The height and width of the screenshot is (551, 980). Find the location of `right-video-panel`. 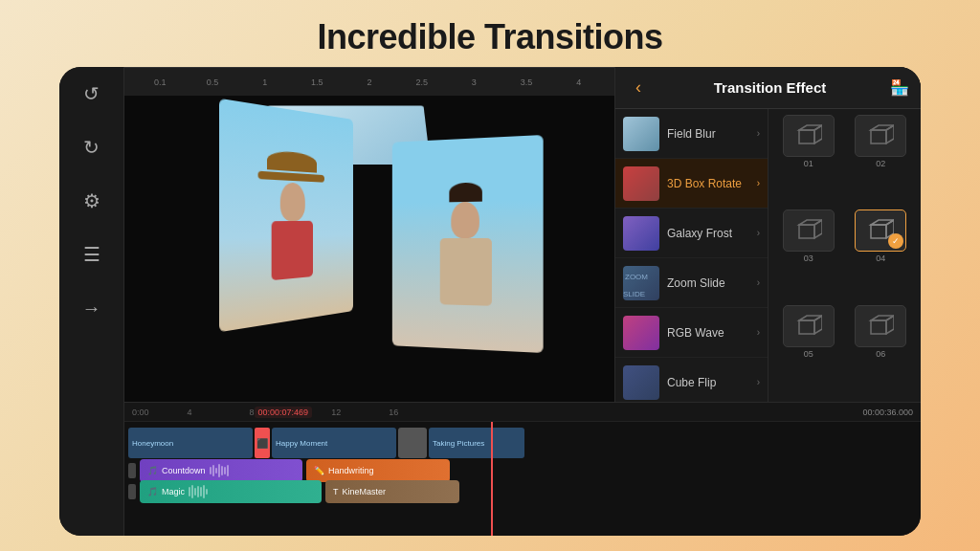

right-video-panel is located at coordinates (468, 244).